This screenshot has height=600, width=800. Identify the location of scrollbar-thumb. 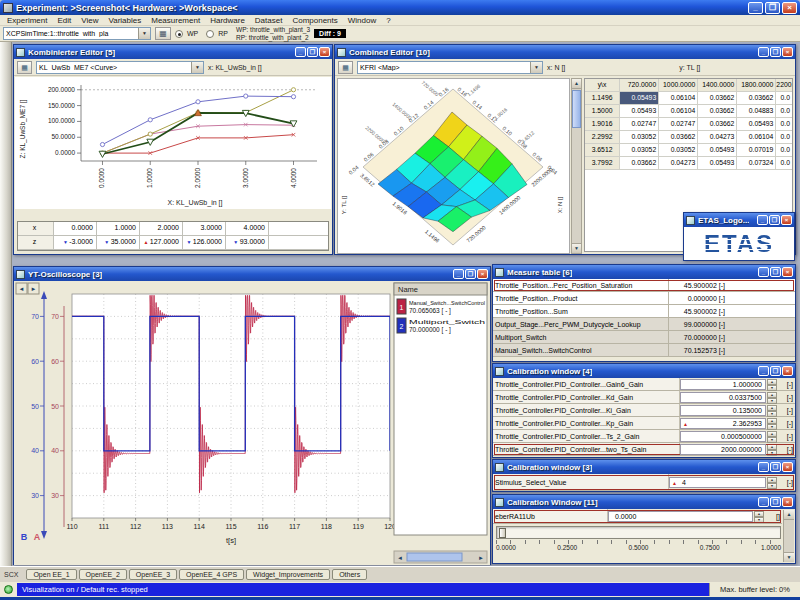
(434, 557).